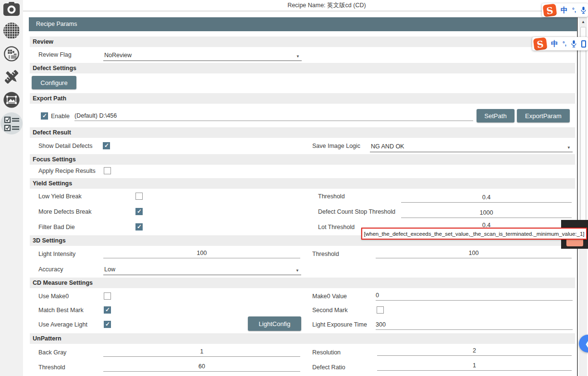 This screenshot has width=588, height=376. I want to click on recipe-name-title: Recipe Name: 英文版cd (CD), so click(327, 6).